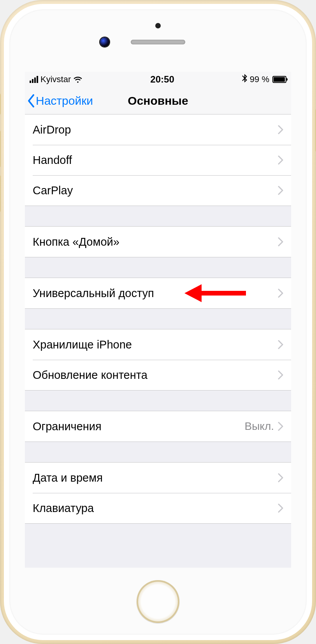 This screenshot has height=644, width=316. I want to click on carrier-label: Kyivstar, so click(56, 79).